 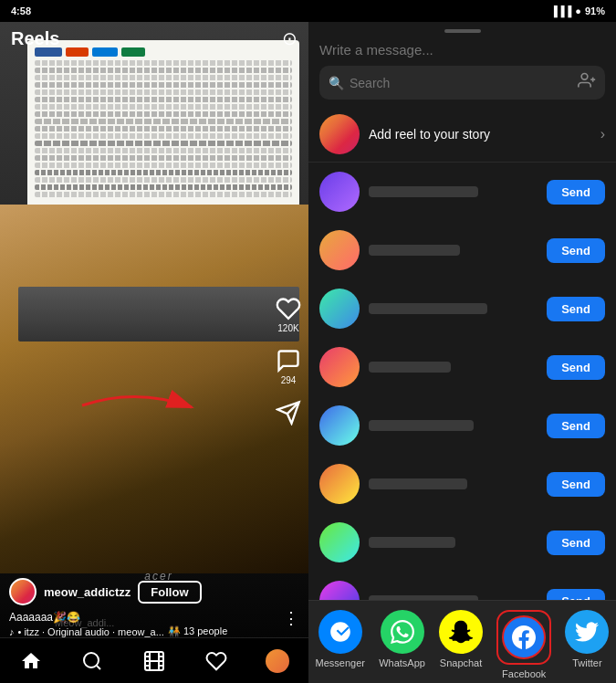 I want to click on signal-icon: ▐▐▐, so click(x=560, y=11).